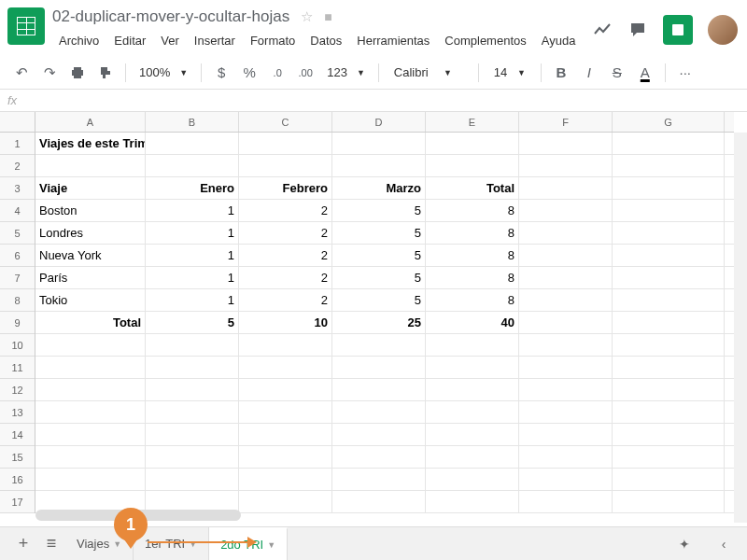 The height and width of the screenshot is (560, 747). I want to click on row-header: 10, so click(17, 345).